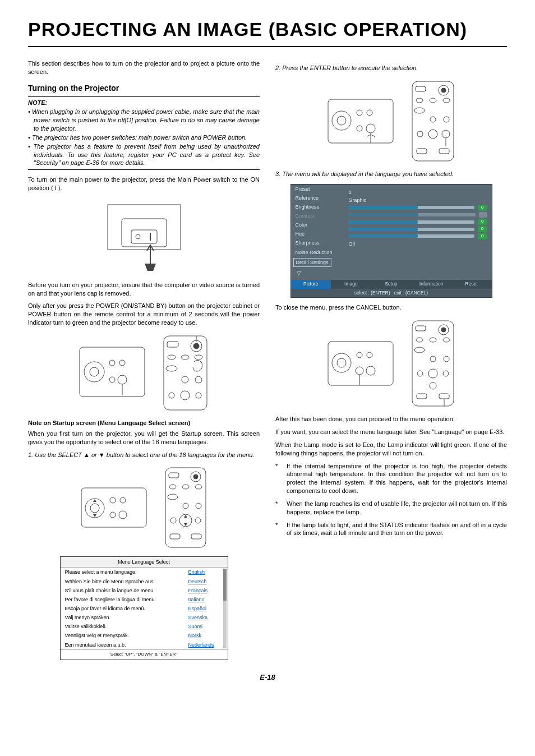 The image size is (535, 756). I want to click on lang-row: Per favore di scegliere la lingua di men…, so click(144, 600).